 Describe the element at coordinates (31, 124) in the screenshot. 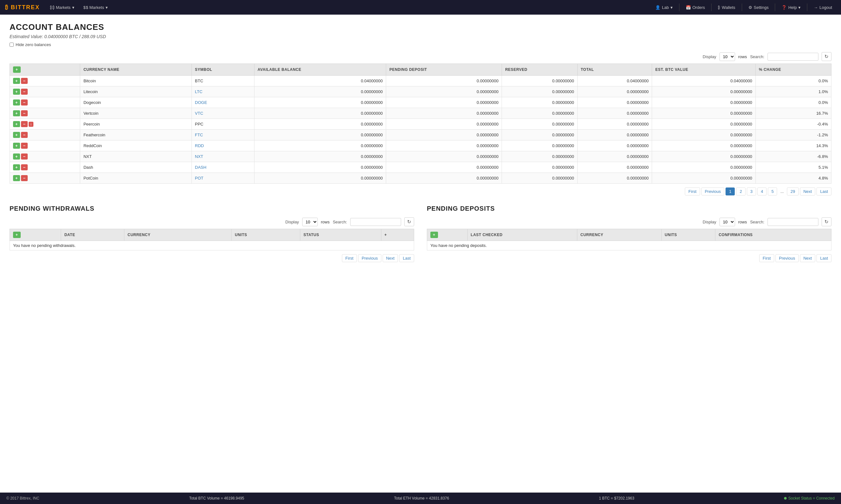

I see `info-btn-4: i` at that location.